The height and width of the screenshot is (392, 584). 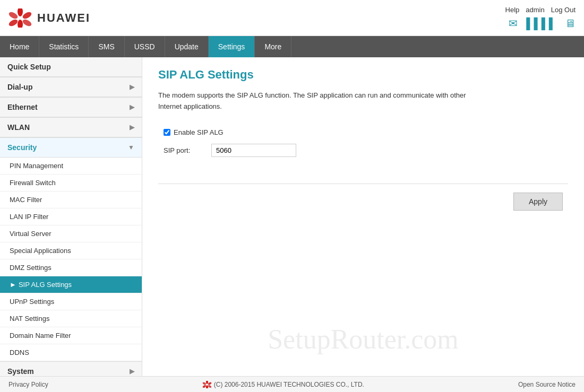 What do you see at coordinates (366, 151) in the screenshot?
I see `sip-port-row: SIP port:` at bounding box center [366, 151].